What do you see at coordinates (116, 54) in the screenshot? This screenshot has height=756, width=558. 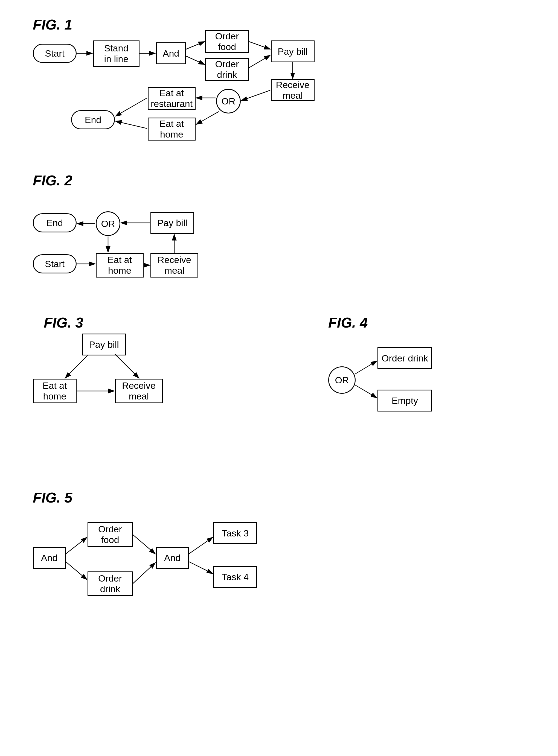 I see `fig1-stand-in-line: Standin line` at bounding box center [116, 54].